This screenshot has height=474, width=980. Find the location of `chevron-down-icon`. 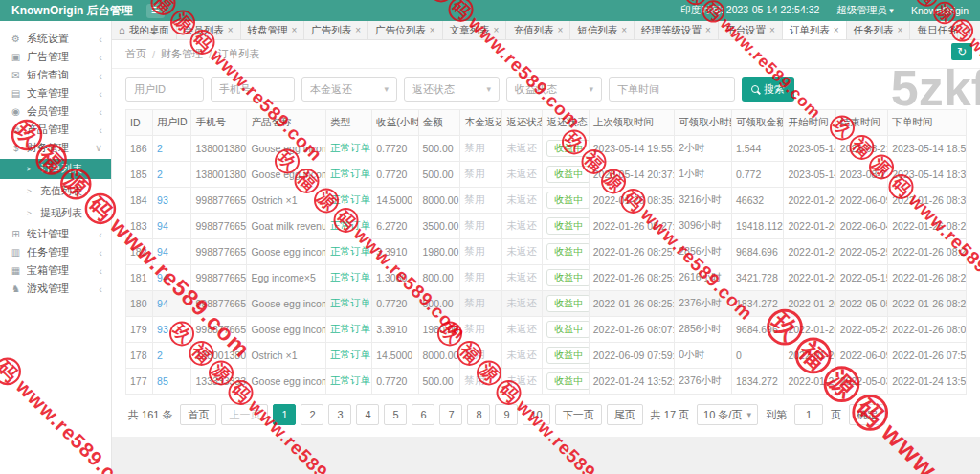

chevron-down-icon is located at coordinates (969, 31).